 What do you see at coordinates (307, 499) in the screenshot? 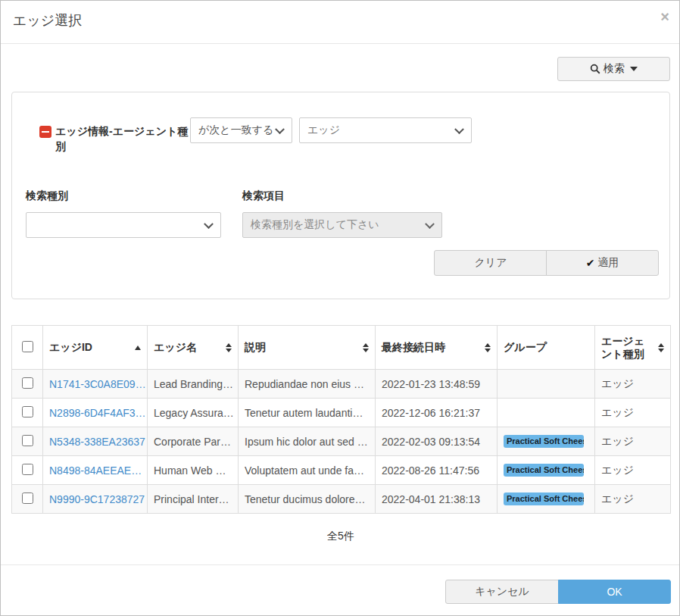
I see `description-cell: Tenetur ducimus dolore…` at bounding box center [307, 499].